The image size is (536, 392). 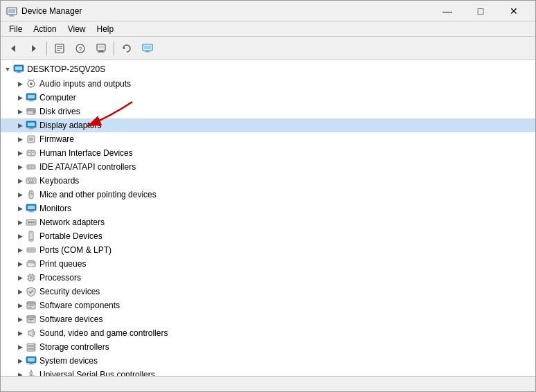 What do you see at coordinates (60, 278) in the screenshot?
I see `item-label: Processors` at bounding box center [60, 278].